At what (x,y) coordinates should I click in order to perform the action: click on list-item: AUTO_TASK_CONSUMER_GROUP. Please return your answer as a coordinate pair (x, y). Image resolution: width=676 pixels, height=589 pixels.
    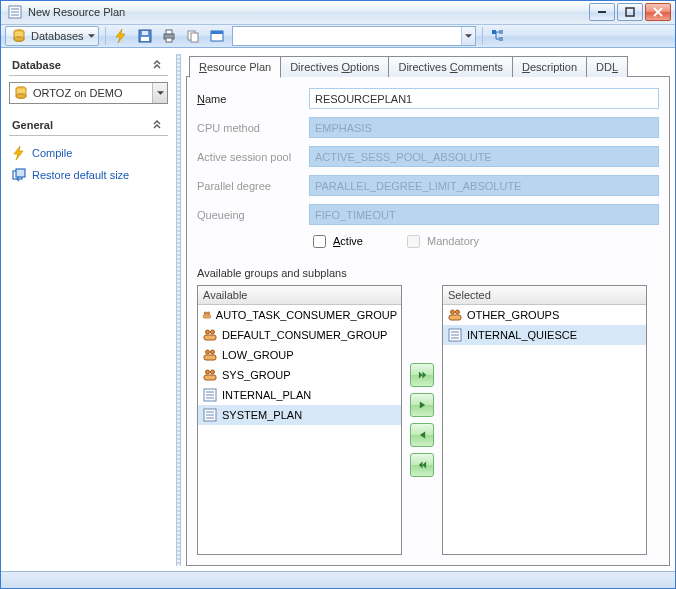
    Looking at the image, I should click on (300, 315).